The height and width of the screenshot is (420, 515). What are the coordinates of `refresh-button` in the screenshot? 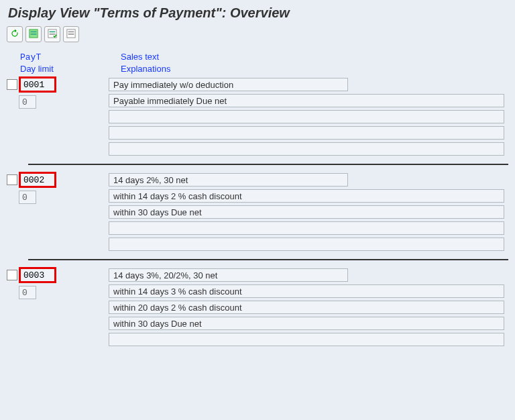 It's located at (15, 34).